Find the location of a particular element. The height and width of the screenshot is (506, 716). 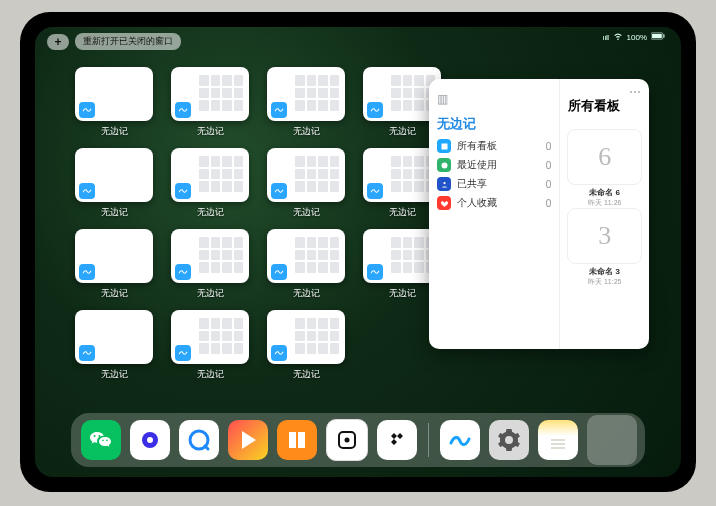

dock-app-library-icon is located at coordinates (612, 440).